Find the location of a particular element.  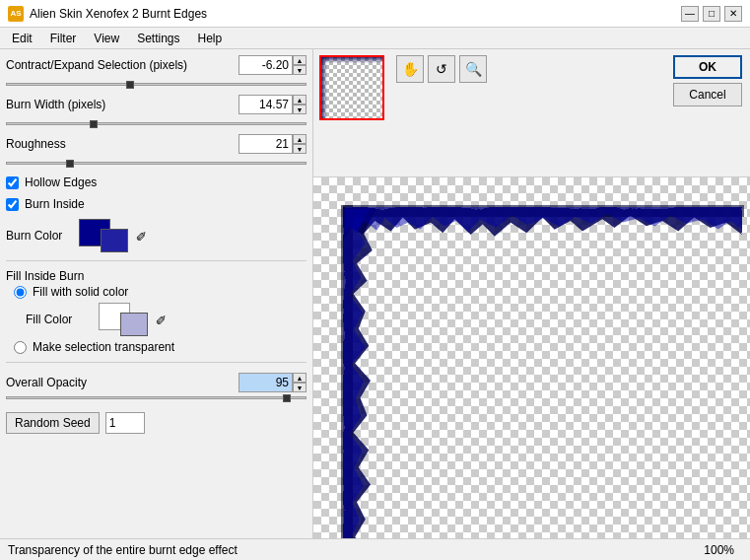

menu-bar: Edit Filter View Settings Help is located at coordinates (375, 38).